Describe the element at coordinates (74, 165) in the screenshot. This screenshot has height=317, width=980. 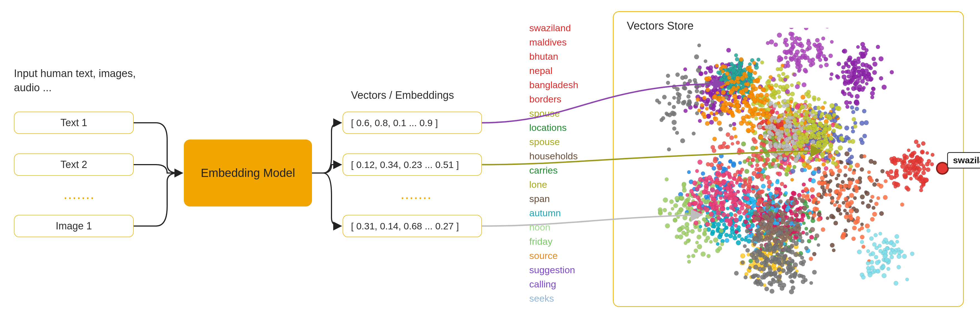
I see `input-item: Text 2` at that location.